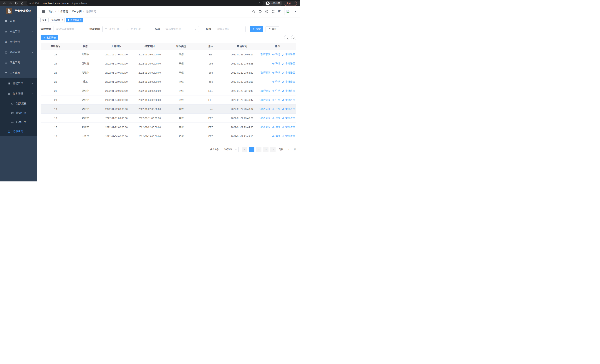 The height and width of the screenshot is (364, 600). What do you see at coordinates (19, 32) in the screenshot?
I see `sidebar-item-system: 系统管理` at bounding box center [19, 32].